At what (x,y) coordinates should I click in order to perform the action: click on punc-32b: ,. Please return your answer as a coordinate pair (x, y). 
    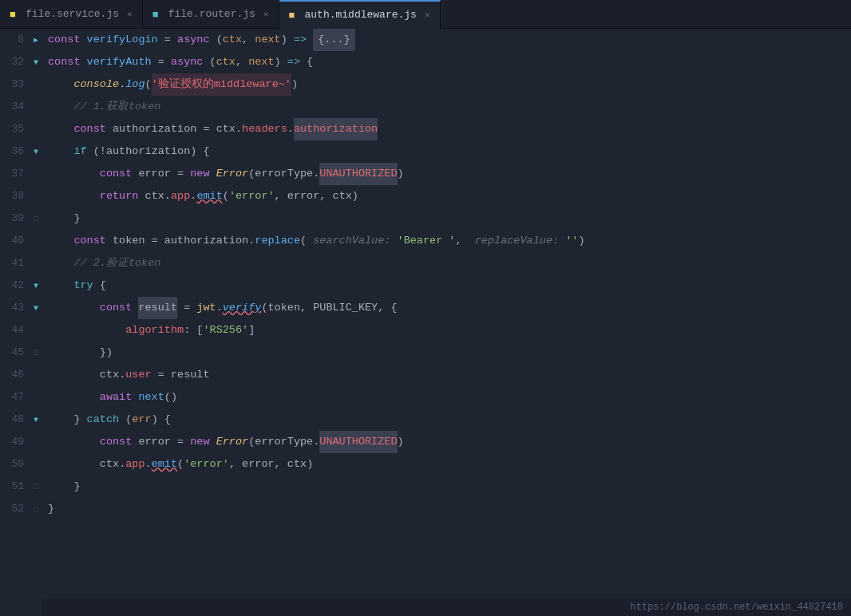
    Looking at the image, I should click on (242, 62).